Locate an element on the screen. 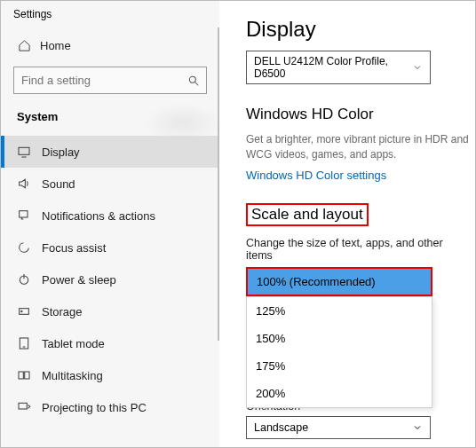  nav-display: Display is located at coordinates (110, 152).